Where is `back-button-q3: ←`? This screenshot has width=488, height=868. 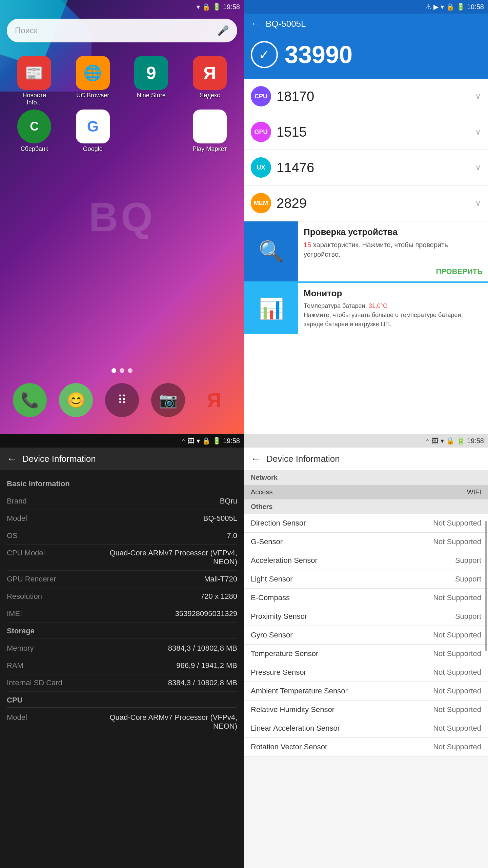
back-button-q3: ← is located at coordinates (12, 459).